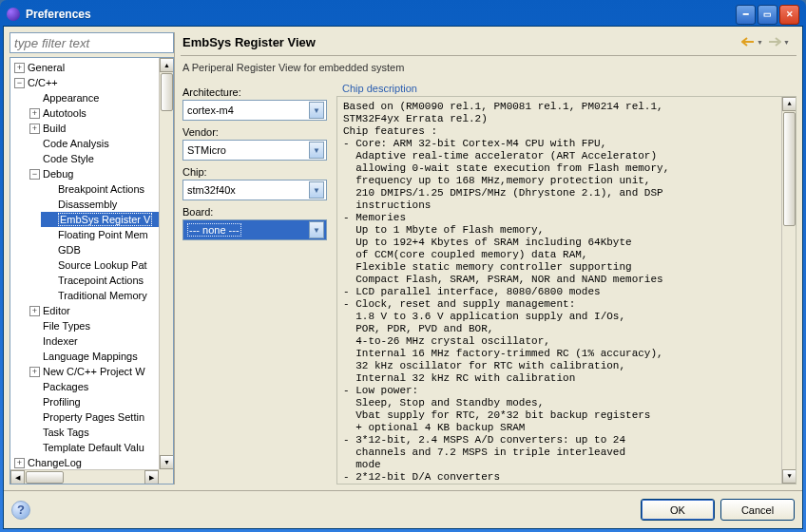 Image resolution: width=806 pixels, height=532 pixels. Describe the element at coordinates (103, 235) in the screenshot. I see `tree-floating-point: Floating Point Mem` at that location.